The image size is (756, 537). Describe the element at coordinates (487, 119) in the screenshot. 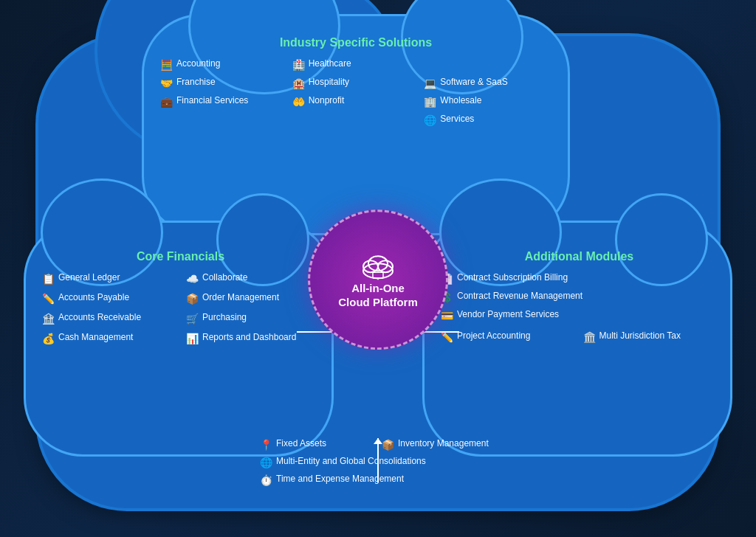

I see `list-item: 🌐 Services` at that location.